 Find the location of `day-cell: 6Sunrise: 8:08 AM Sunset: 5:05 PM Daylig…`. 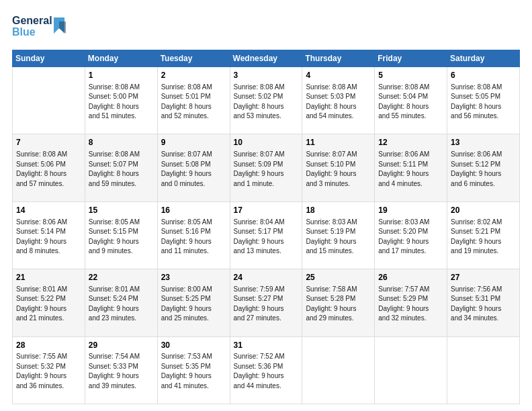

day-cell: 6Sunrise: 8:08 AM Sunset: 5:05 PM Daylig… is located at coordinates (484, 101).